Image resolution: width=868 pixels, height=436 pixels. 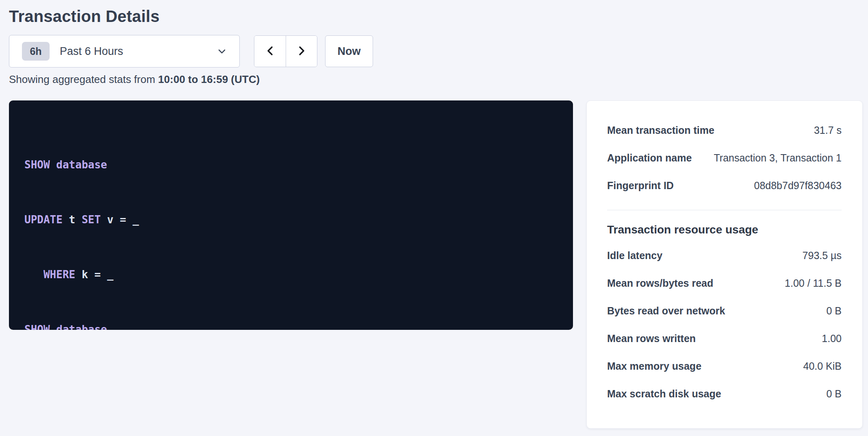 I want to click on stat-label: Application name, so click(x=649, y=158).